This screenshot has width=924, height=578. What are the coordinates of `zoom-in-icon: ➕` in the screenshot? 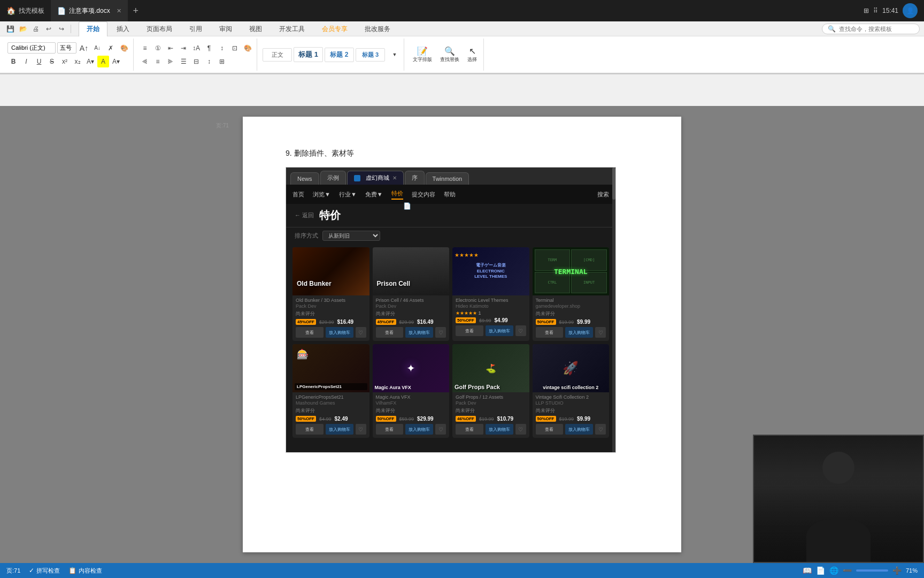 It's located at (897, 571).